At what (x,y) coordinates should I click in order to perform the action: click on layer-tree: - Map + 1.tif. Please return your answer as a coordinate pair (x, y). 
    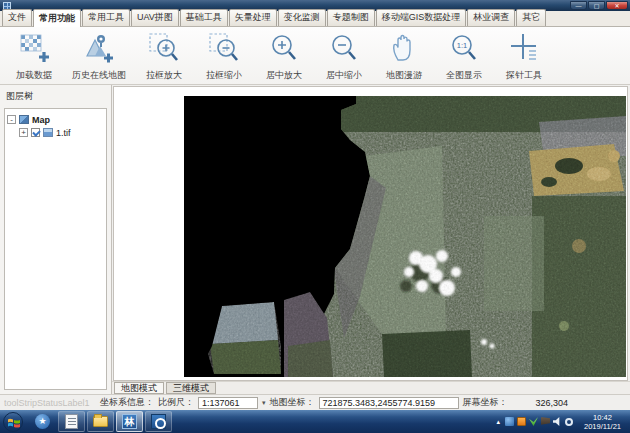
    Looking at the image, I should click on (56, 249).